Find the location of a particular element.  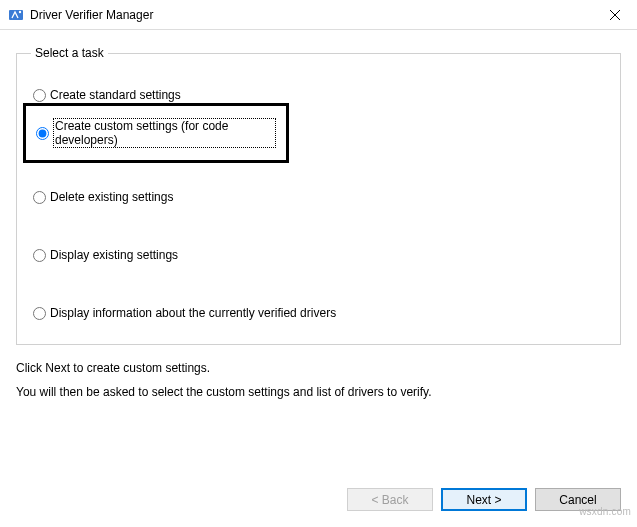

radio-row-custom: Create custom settings (for code develop… is located at coordinates (320, 153).